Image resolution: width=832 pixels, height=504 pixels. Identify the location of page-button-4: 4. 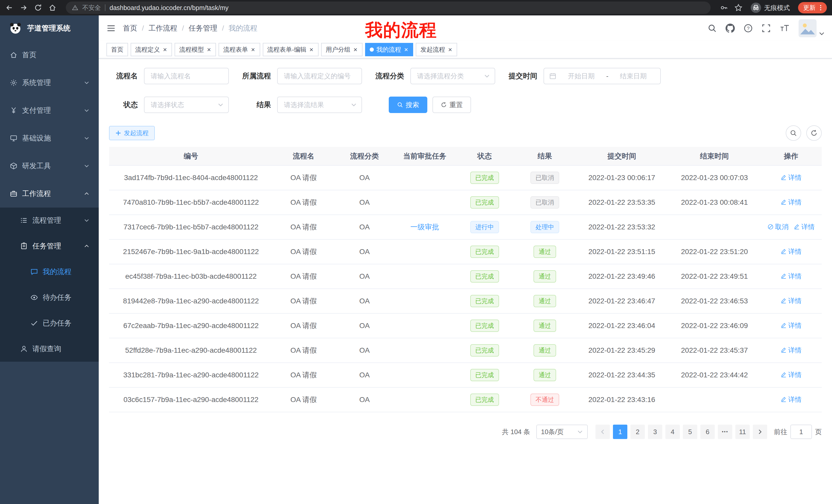
(673, 432).